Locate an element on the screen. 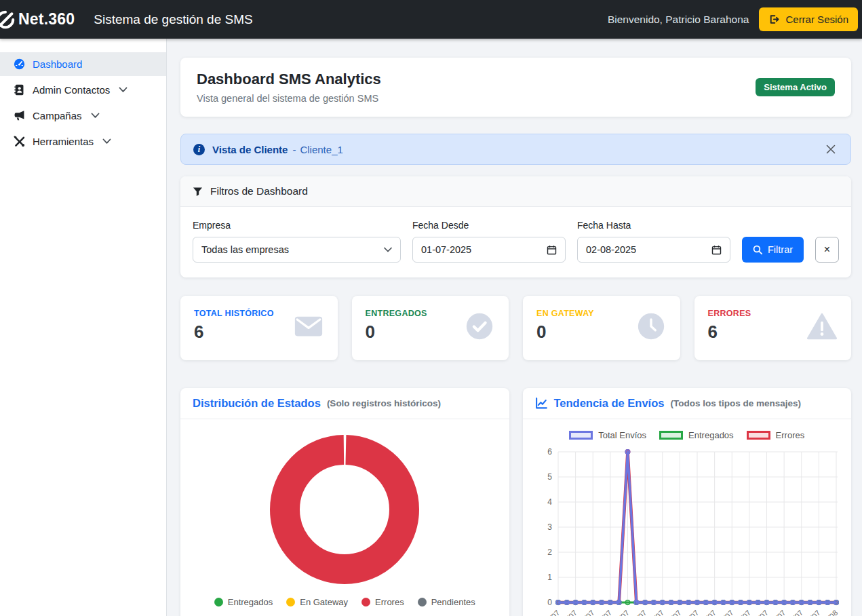 The height and width of the screenshot is (616, 862). svg-text: 02/08 is located at coordinates (829, 612).